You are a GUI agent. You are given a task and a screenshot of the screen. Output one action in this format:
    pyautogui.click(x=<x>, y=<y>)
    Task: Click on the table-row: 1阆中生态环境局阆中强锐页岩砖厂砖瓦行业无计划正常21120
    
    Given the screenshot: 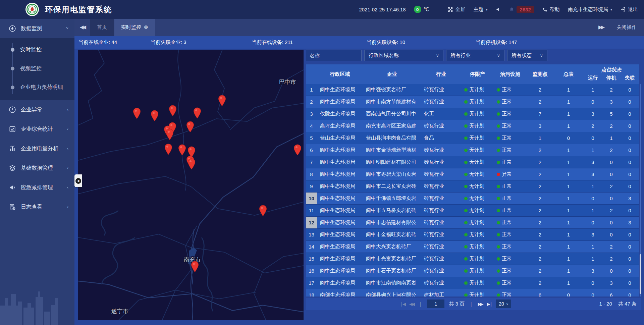 What is the action you would take?
    pyautogui.click(x=472, y=90)
    